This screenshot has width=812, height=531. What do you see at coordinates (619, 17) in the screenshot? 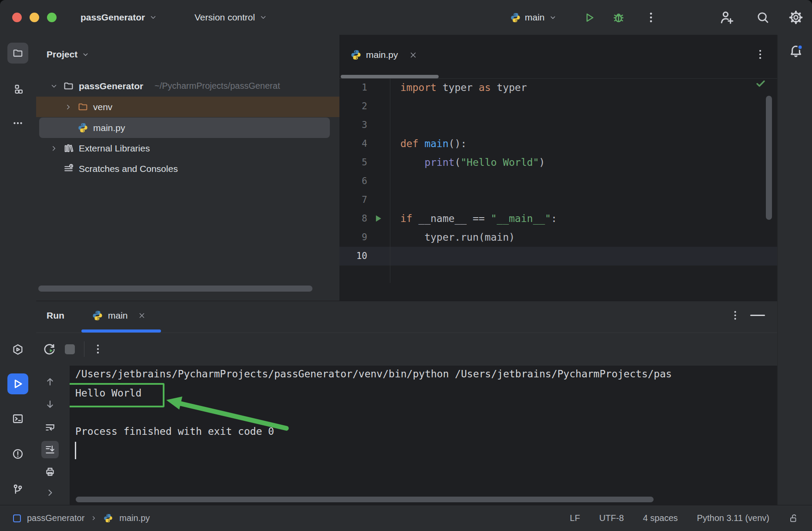
I see `debug-button` at bounding box center [619, 17].